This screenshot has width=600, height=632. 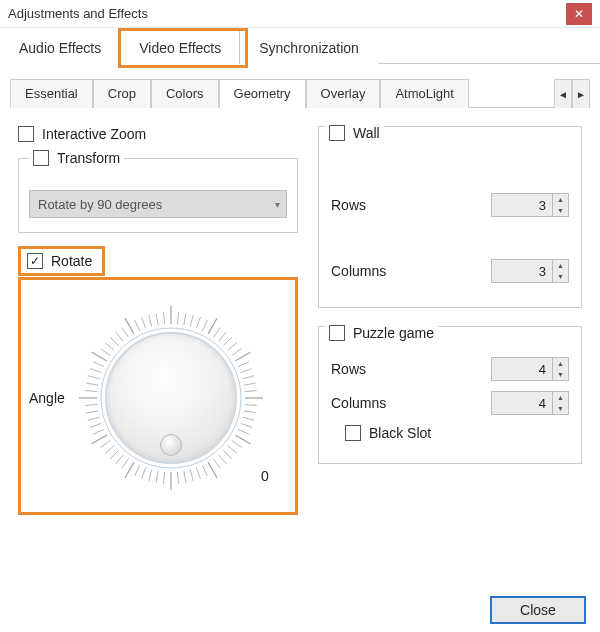 I want to click on highlight-rotate-checkbox: Rotate, so click(x=62, y=261).